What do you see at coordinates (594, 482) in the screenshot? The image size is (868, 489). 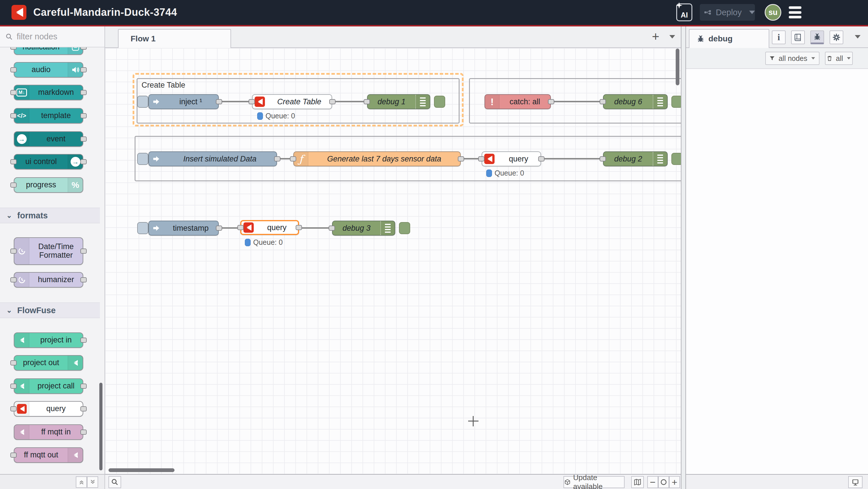 I see `update-available-button: Update available` at bounding box center [594, 482].